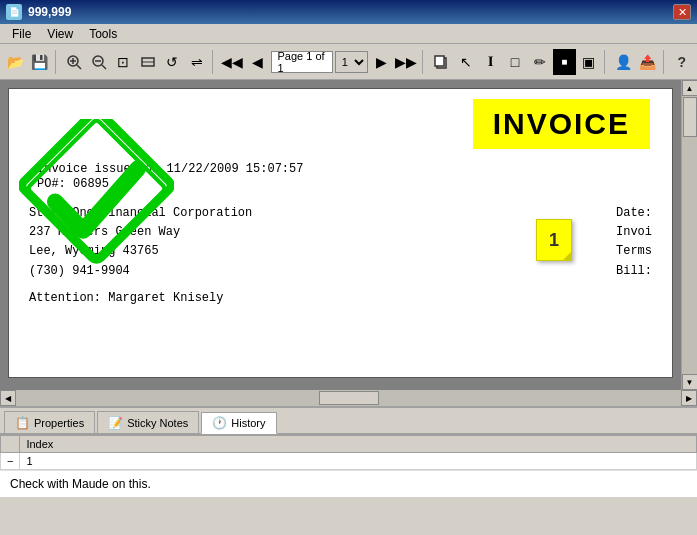 The width and height of the screenshot is (697, 535). What do you see at coordinates (50, 422) in the screenshot?
I see `tab-properties: 📋 Properties` at bounding box center [50, 422].